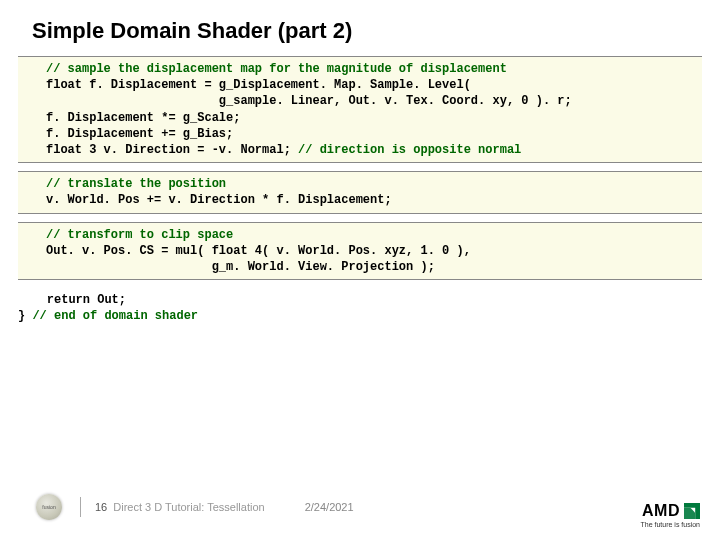 This screenshot has height=540, width=720. I want to click on code-line: f. Displacement *= g_Scale;, so click(143, 118).